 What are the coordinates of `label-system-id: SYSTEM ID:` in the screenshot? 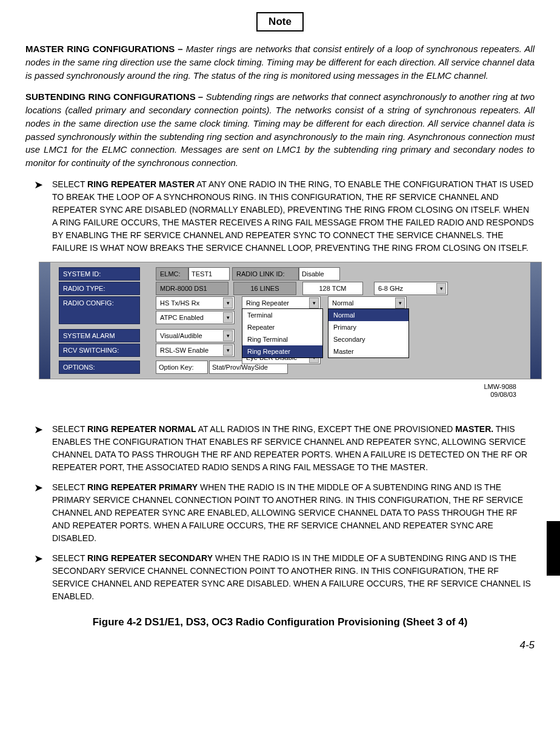 It's located at (99, 274).